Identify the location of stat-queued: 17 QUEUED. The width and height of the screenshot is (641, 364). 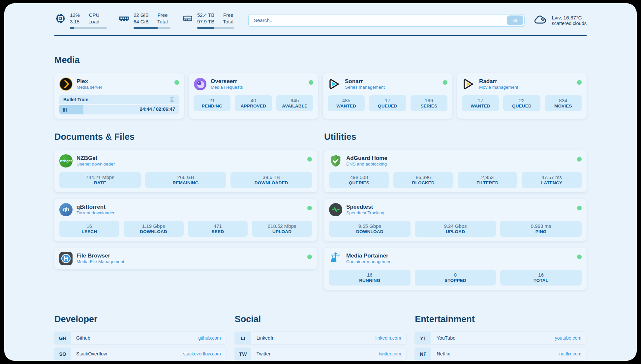
(387, 103).